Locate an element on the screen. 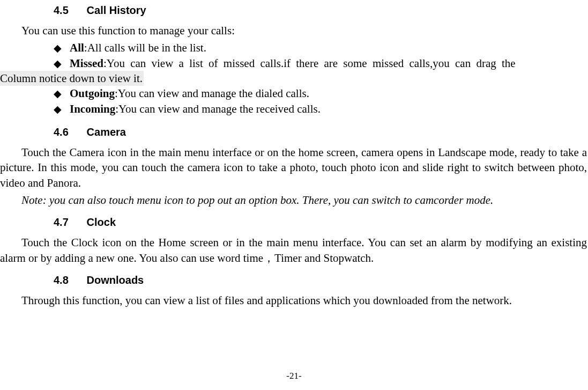 This screenshot has height=390, width=588. list-item-outgoing: ◆Outgoing:You can view and manage the di… is located at coordinates (294, 93).